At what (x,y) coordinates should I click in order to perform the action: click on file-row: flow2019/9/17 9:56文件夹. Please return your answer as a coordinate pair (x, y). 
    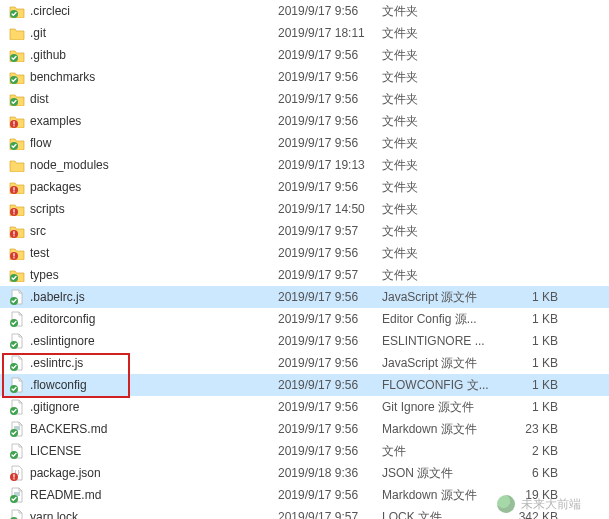
    Looking at the image, I should click on (304, 143).